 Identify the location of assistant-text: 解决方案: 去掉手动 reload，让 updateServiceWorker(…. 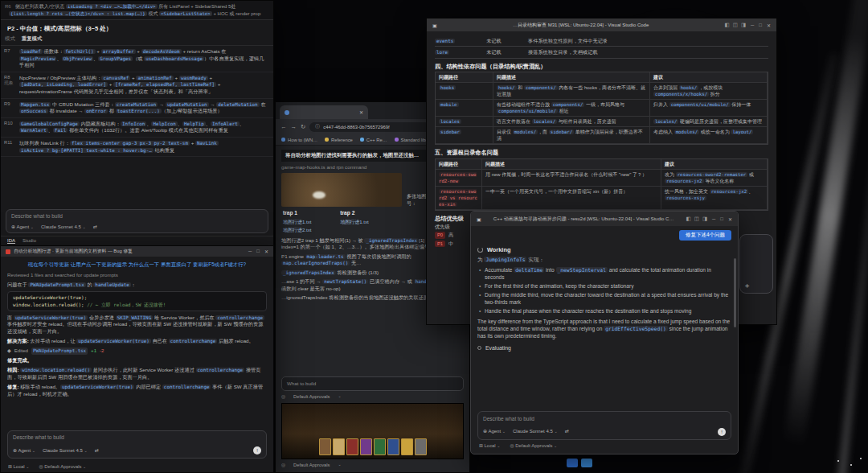
(137, 341).